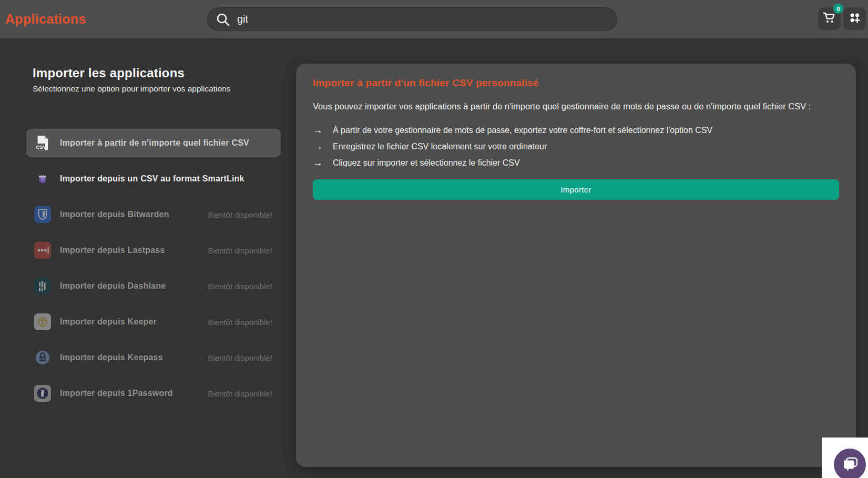  What do you see at coordinates (113, 286) in the screenshot?
I see `import-option-label: Importer depuis Dashlane` at bounding box center [113, 286].